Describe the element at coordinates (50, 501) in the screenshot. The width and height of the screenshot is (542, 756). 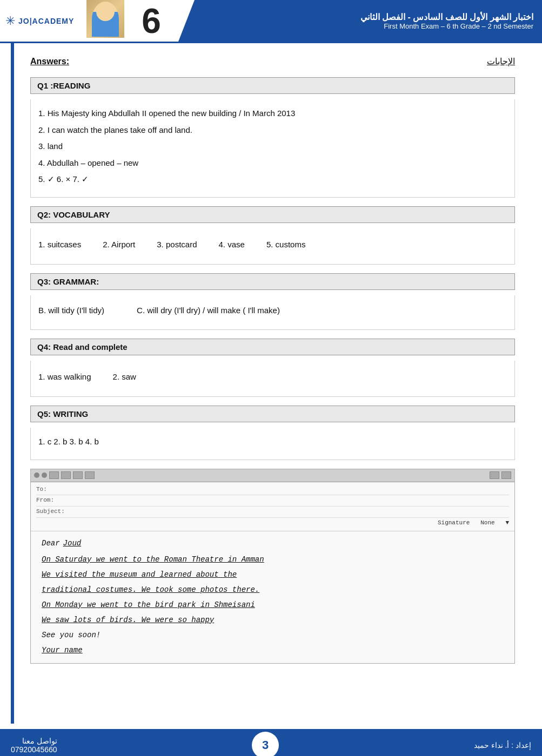
I see `field-from-label: From:` at that location.